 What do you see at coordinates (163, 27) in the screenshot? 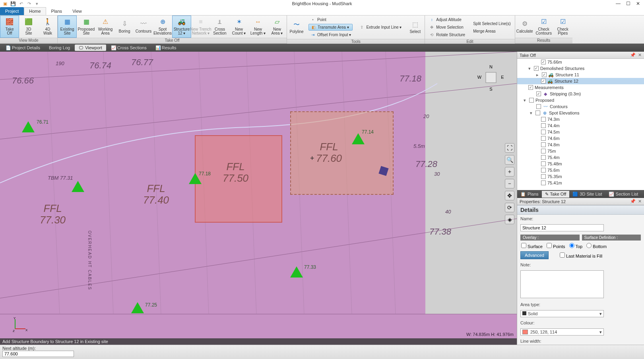
I see `spot-elevations-button: ⊕Spot Elevations` at bounding box center [163, 27].